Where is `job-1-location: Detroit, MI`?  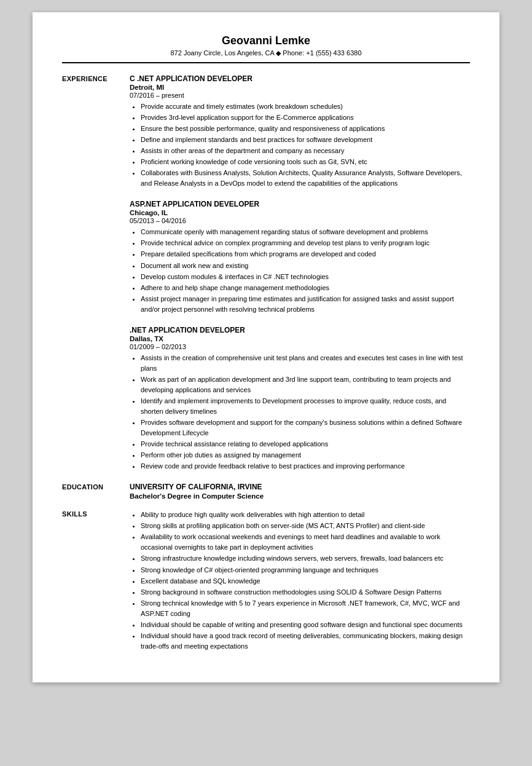 job-1-location: Detroit, MI is located at coordinates (300, 87).